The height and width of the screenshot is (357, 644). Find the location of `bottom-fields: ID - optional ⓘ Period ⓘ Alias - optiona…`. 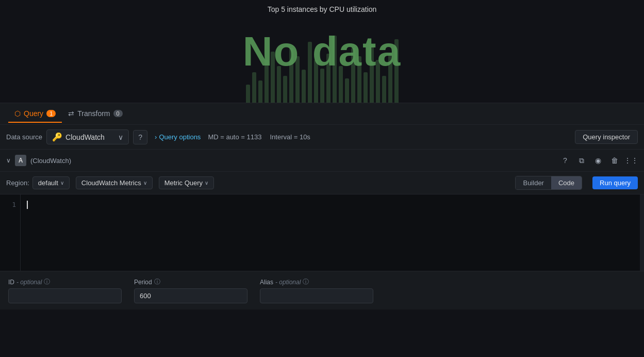

bottom-fields: ID - optional ⓘ Period ⓘ Alias - optiona… is located at coordinates (322, 290).